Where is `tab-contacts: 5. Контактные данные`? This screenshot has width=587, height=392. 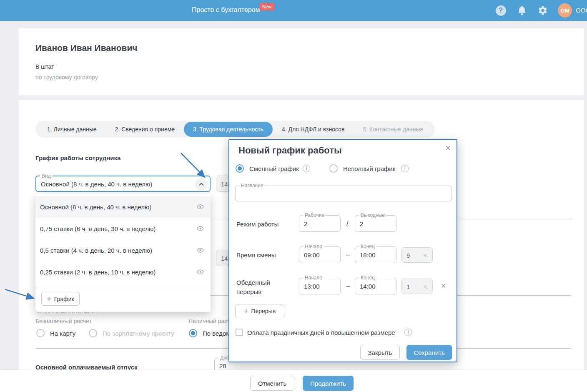
tab-contacts: 5. Контактные данные is located at coordinates (393, 129).